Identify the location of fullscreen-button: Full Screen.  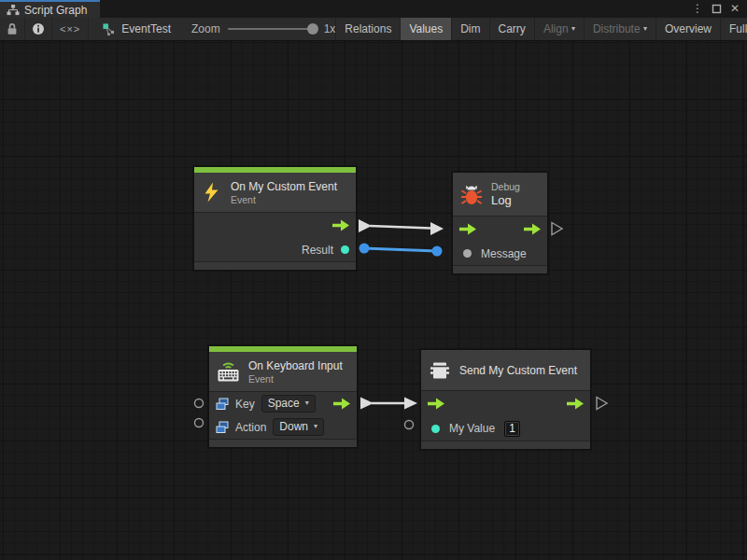
(734, 29).